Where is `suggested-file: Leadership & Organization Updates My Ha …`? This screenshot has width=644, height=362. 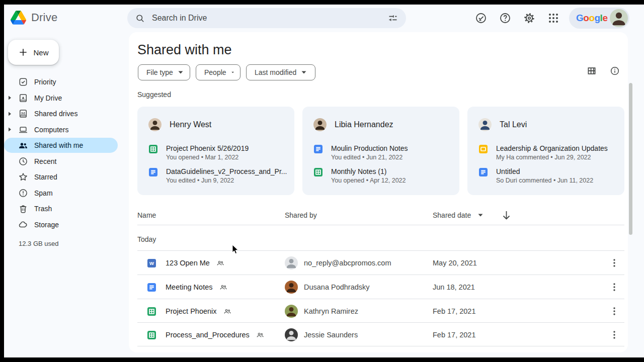 suggested-file: Leadership & Organization Updates My Ha … is located at coordinates (543, 153).